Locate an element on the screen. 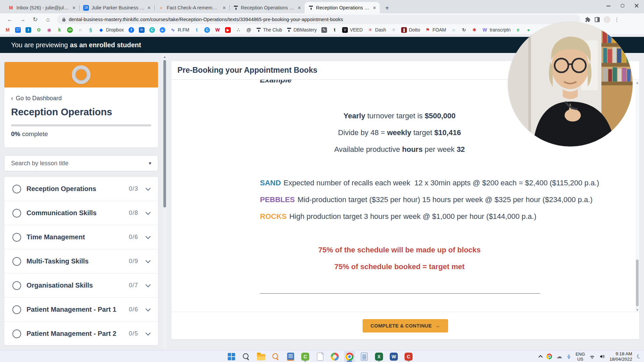 The image size is (644, 362). onedrive-icon: ☁ is located at coordinates (559, 357).